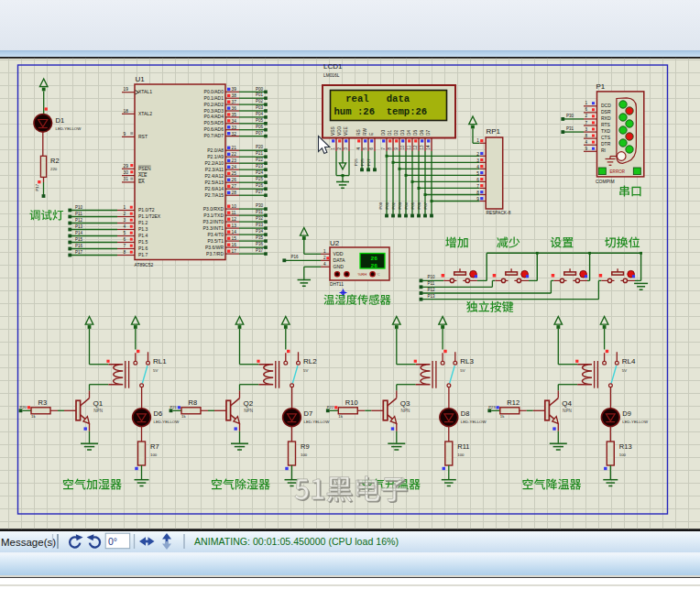 This screenshot has width=700, height=589. Describe the element at coordinates (214, 98) in the screenshot. I see `svg-text: P0.1/AD1` at that location.